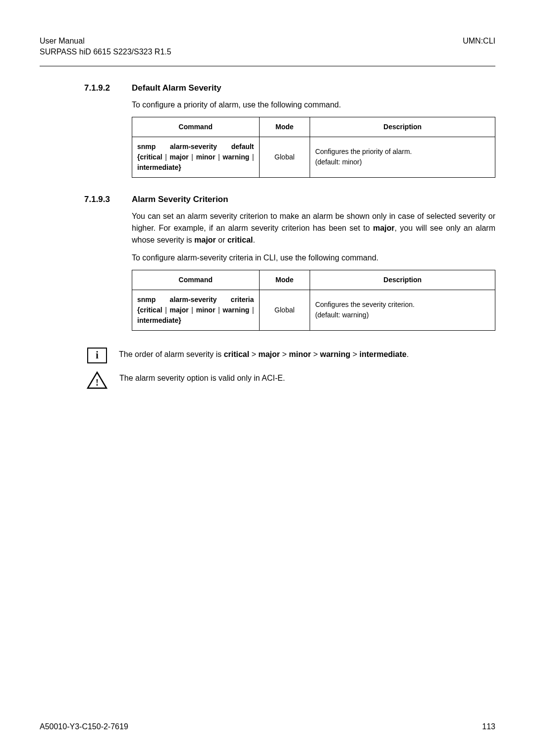 Image resolution: width=535 pixels, height=756 pixels. What do you see at coordinates (102, 200) in the screenshot?
I see `section-number: 7.1.9.3` at bounding box center [102, 200].